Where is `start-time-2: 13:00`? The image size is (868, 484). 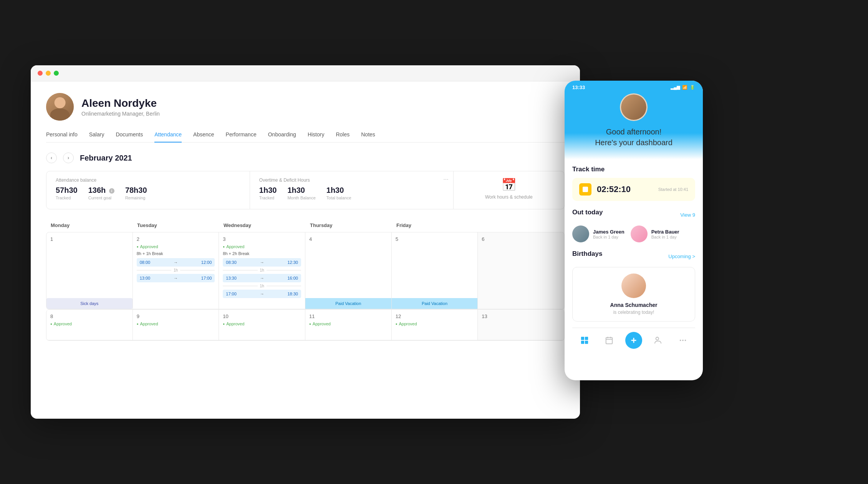 start-time-2: 13:00 is located at coordinates (145, 278).